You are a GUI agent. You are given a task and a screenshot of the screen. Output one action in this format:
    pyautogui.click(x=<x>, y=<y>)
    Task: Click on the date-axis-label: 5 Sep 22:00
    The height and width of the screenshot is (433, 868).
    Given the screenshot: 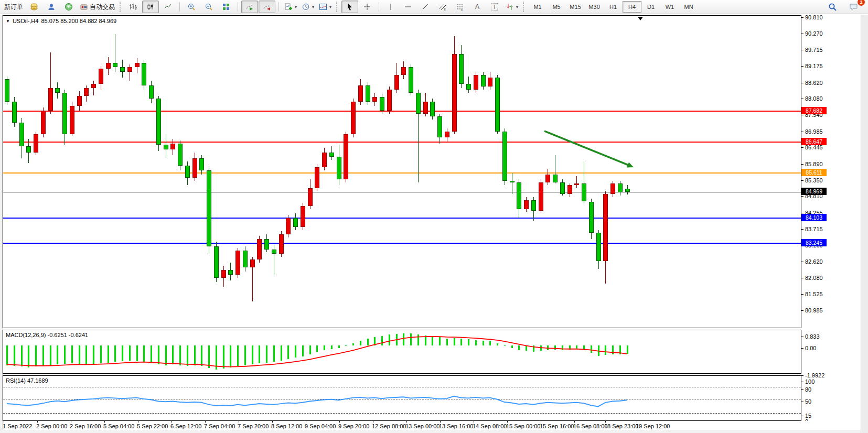 What is the action you would take?
    pyautogui.click(x=152, y=426)
    